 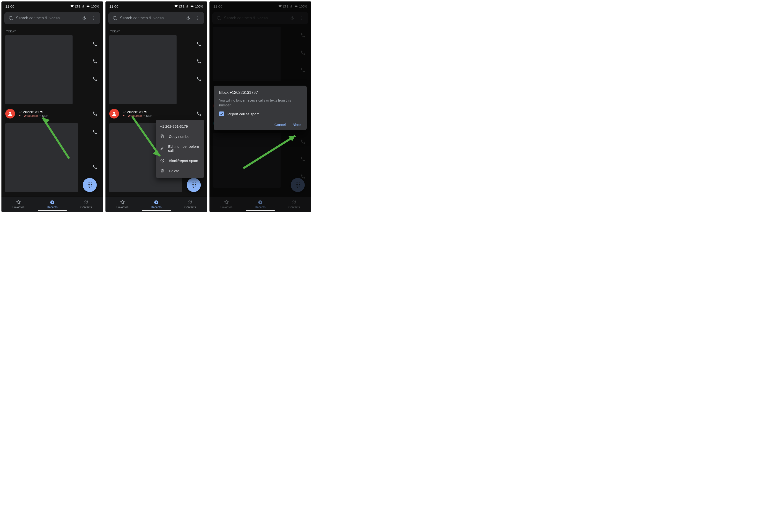 What do you see at coordinates (297, 125) in the screenshot?
I see `dialog-block-button: Block` at bounding box center [297, 125].